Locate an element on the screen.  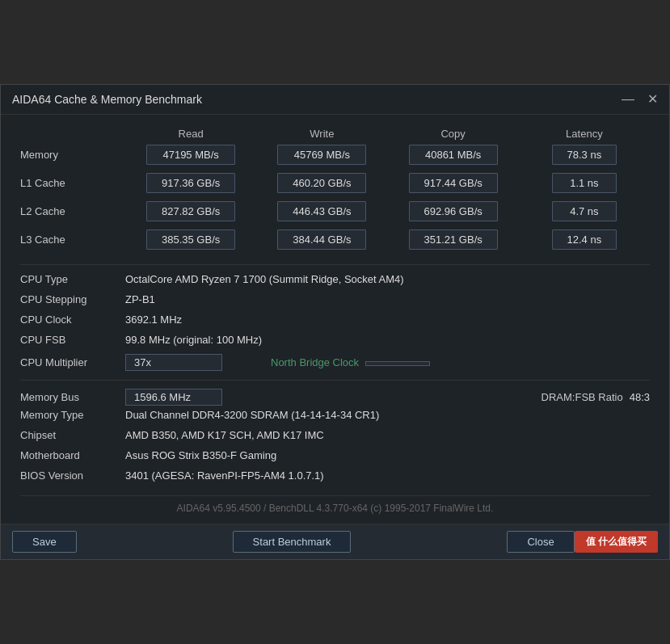
memory-write-cell: 45769 MB/s is located at coordinates (322, 155).